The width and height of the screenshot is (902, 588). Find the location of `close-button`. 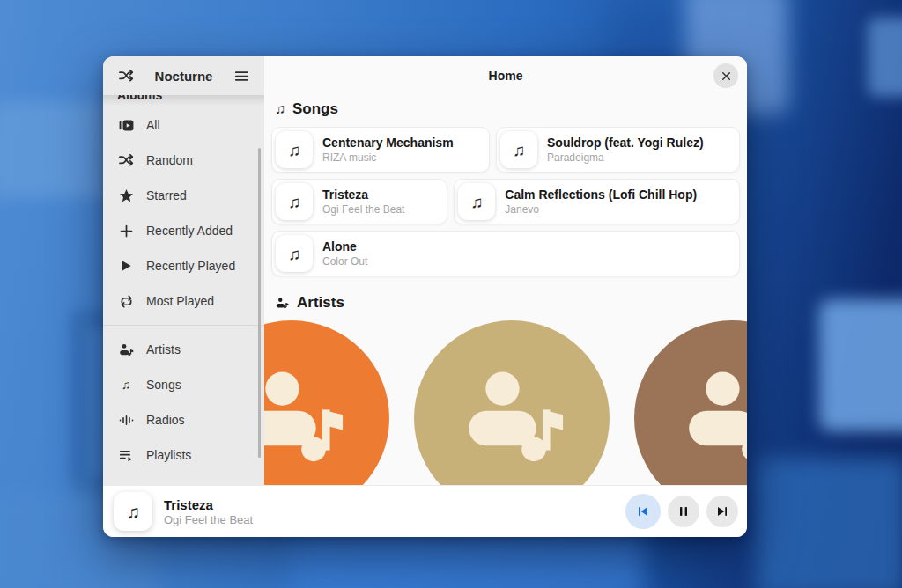

close-button is located at coordinates (726, 76).